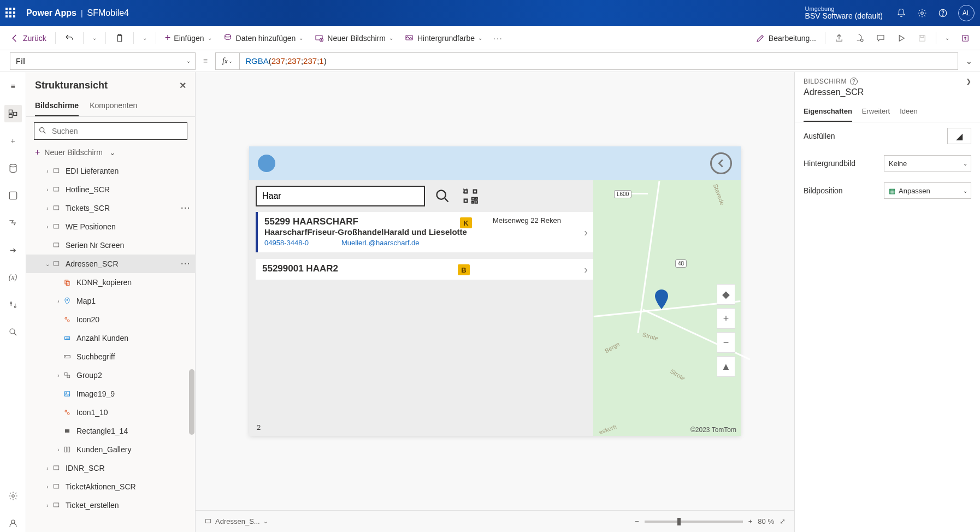 Image resolution: width=980 pixels, height=532 pixels. Describe the element at coordinates (424, 232) in the screenshot. I see `app-list-item: 55299 HAARSCHARFHaarscharfFriseur-Großha…` at that location.